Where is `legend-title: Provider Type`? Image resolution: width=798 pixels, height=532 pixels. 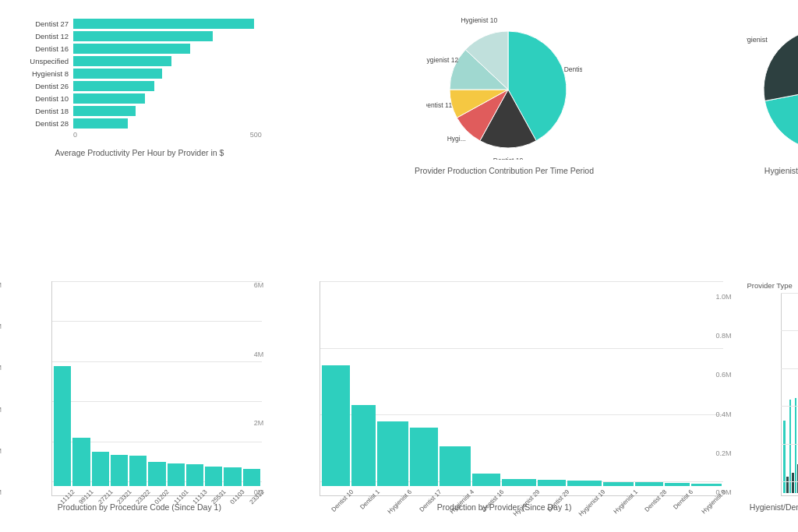
legend-title: Provider Type is located at coordinates (769, 285).